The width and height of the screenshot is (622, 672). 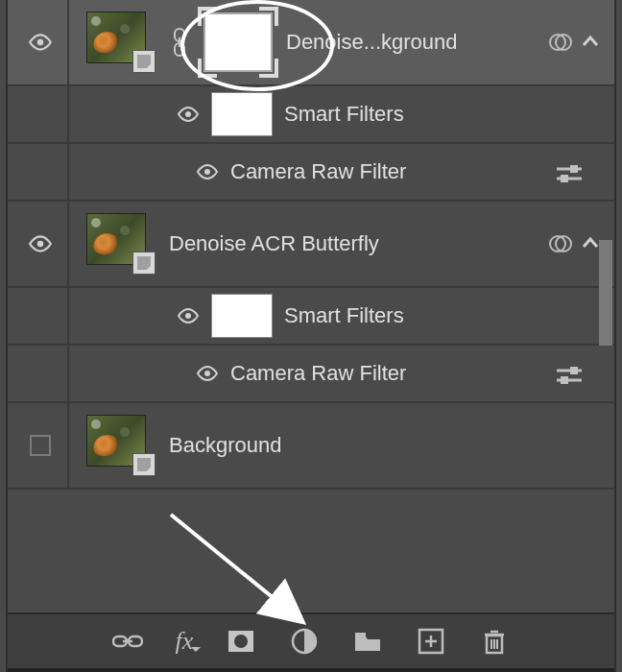 I want to click on layer-mask-thumbnail, so click(x=238, y=42).